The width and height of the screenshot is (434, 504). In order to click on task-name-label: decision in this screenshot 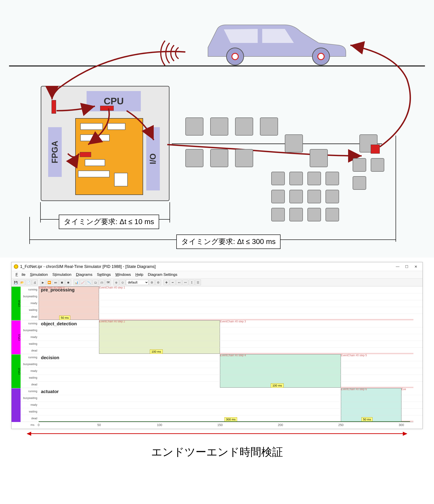, I will do `click(50, 358)`.